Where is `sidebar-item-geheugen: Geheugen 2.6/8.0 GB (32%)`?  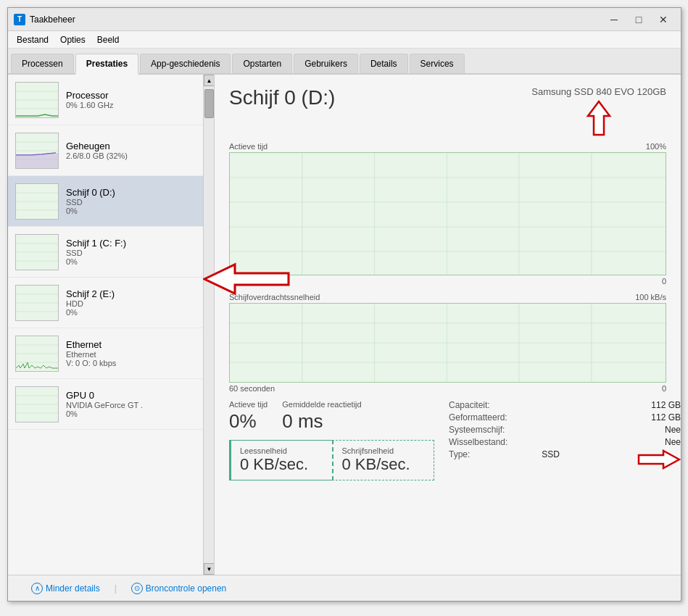
sidebar-item-geheugen: Geheugen 2.6/8.0 GB (32%) is located at coordinates (106, 151).